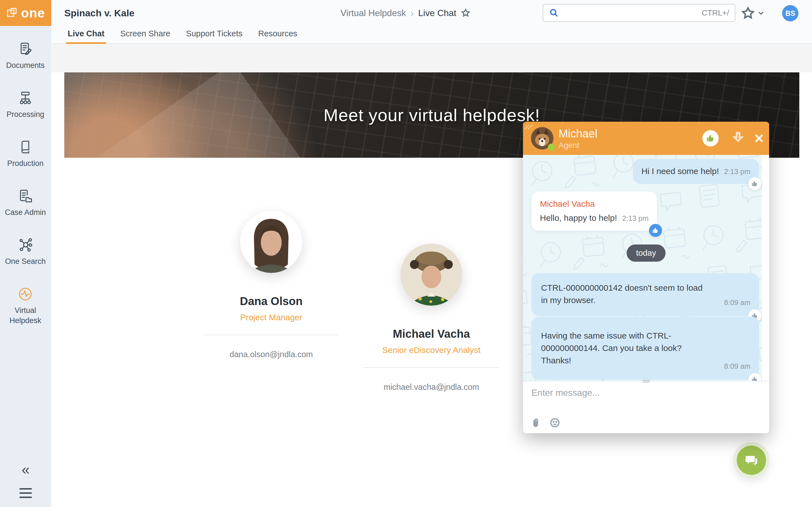  I want to click on online-status-dot, so click(552, 147).